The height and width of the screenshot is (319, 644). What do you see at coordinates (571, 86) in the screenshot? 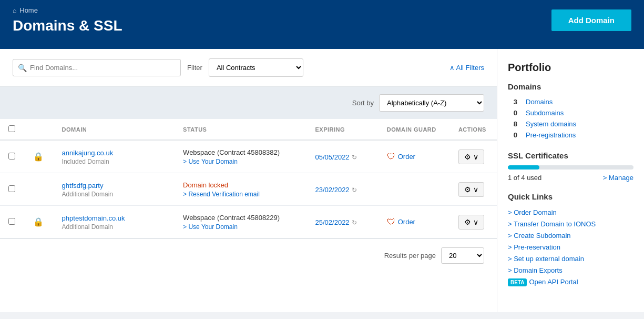
I see `domains-section-title: Domains` at bounding box center [571, 86].